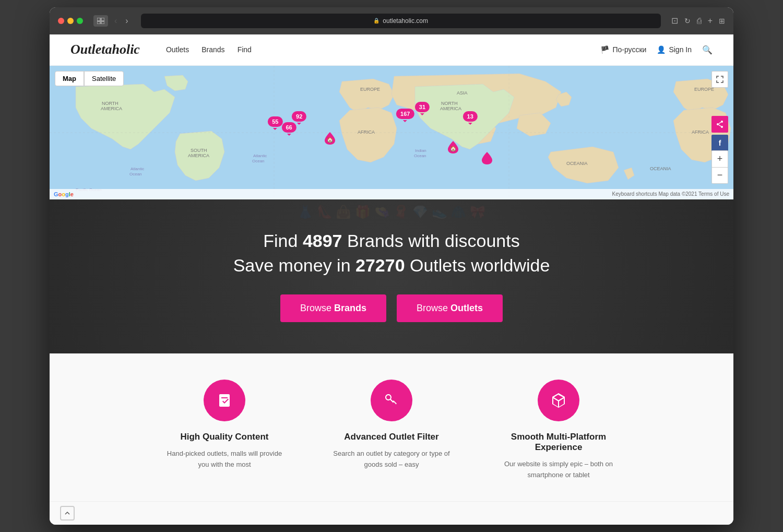  What do you see at coordinates (213, 50) in the screenshot?
I see `nav-brands: Brands` at bounding box center [213, 50].